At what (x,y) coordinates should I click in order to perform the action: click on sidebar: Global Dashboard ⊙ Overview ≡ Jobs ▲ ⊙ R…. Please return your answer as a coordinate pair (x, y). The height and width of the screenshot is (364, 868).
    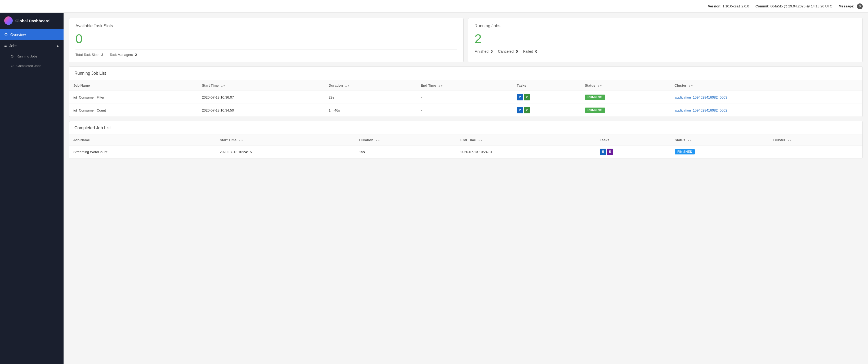
    Looking at the image, I should click on (32, 188).